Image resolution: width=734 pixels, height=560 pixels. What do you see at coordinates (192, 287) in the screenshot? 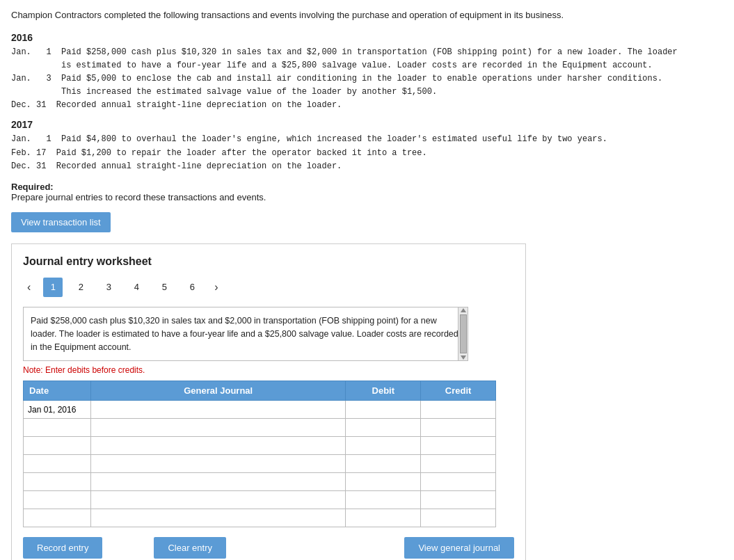
I see `page-6: 6` at bounding box center [192, 287].